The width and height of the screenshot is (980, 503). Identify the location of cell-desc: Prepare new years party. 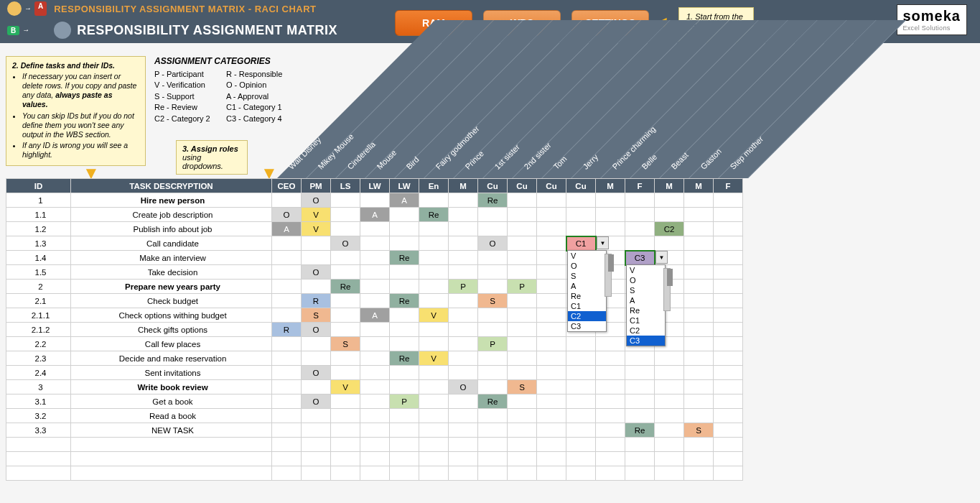
(172, 287).